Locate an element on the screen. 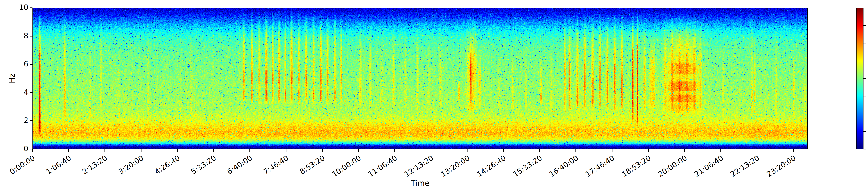 Image resolution: width=868 pixels, height=192 pixels. x-tick-label: 18:53:20 is located at coordinates (636, 166).